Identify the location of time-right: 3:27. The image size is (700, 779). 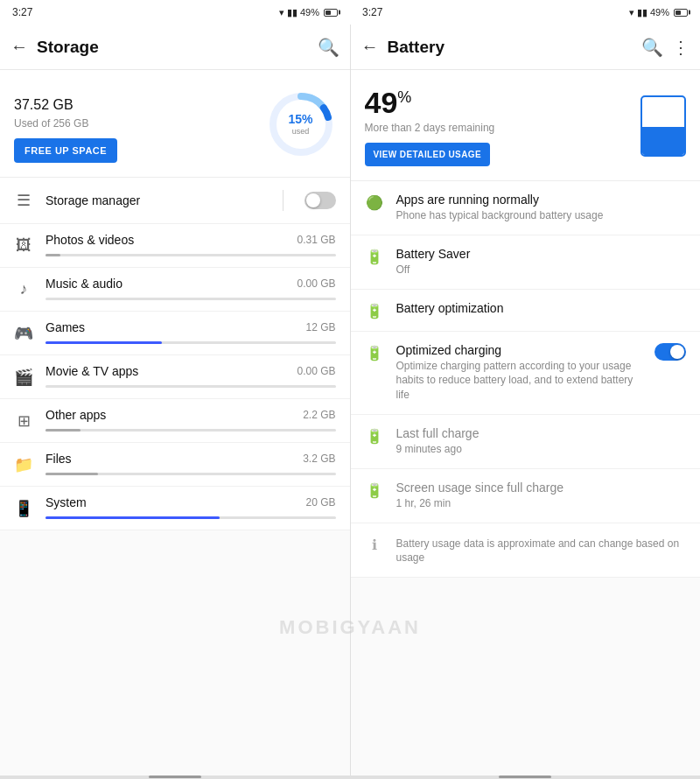
(373, 12).